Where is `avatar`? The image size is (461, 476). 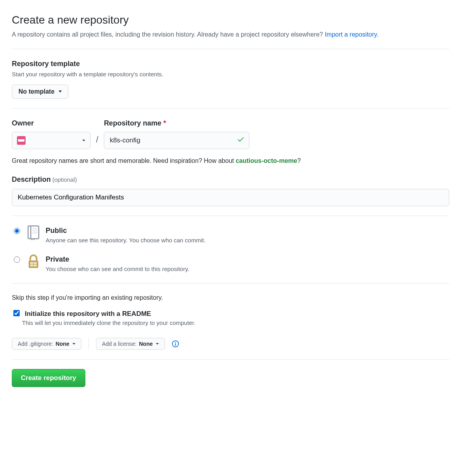
avatar is located at coordinates (21, 140).